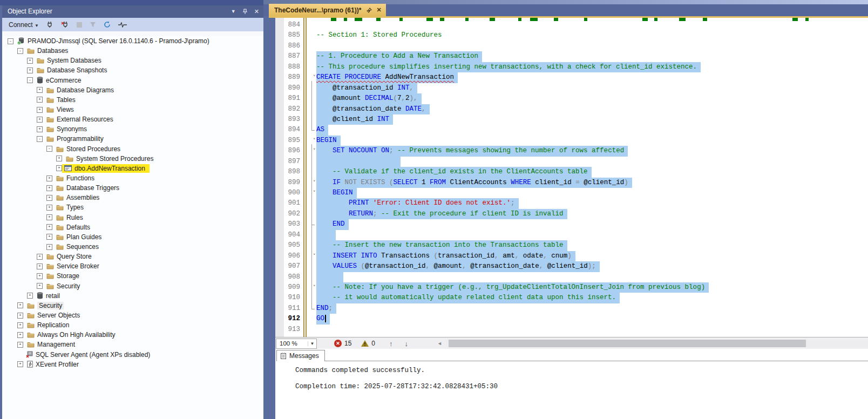 This screenshot has height=419, width=868. I want to click on code-line-889: 889˅CREATE PROCEDURE AddNewTransaction, so click(572, 78).